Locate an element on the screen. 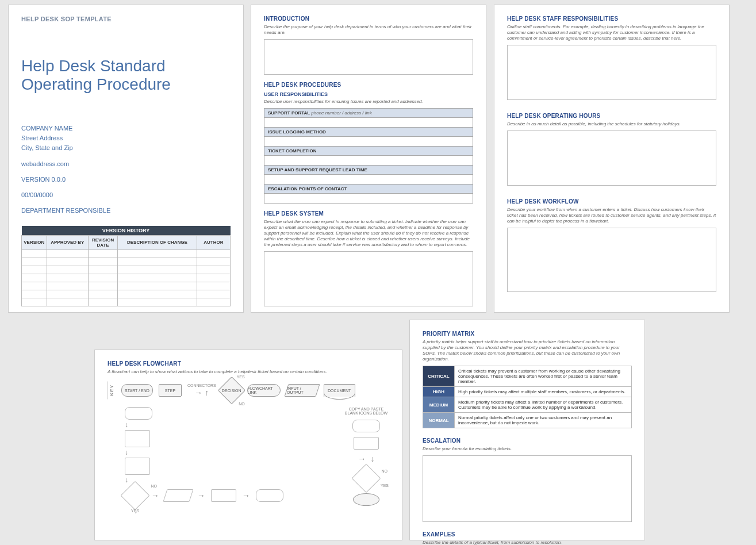  prio-row-medium: MEDIUM Medium priority tickets may affec… is located at coordinates (528, 405).